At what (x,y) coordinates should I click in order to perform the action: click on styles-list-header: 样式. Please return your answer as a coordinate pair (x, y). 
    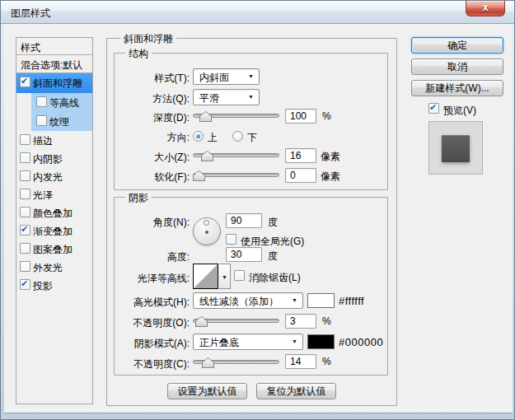
    Looking at the image, I should click on (54, 46).